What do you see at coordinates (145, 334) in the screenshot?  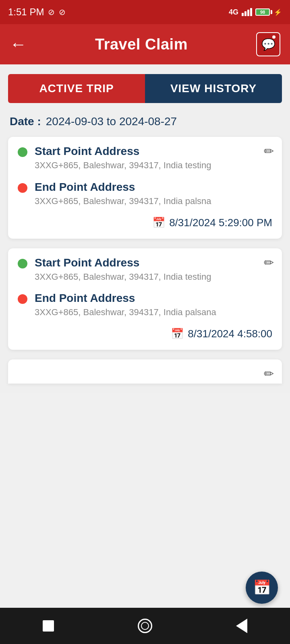 I see `datetime-row-2: 📅 8/31/2024 4:58:00` at bounding box center [145, 334].